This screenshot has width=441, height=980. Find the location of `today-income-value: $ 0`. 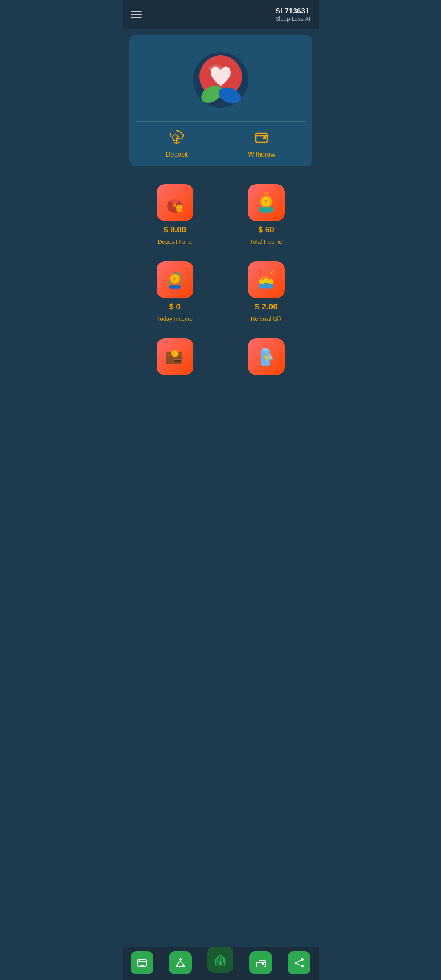

today-income-value: $ 0 is located at coordinates (175, 307).